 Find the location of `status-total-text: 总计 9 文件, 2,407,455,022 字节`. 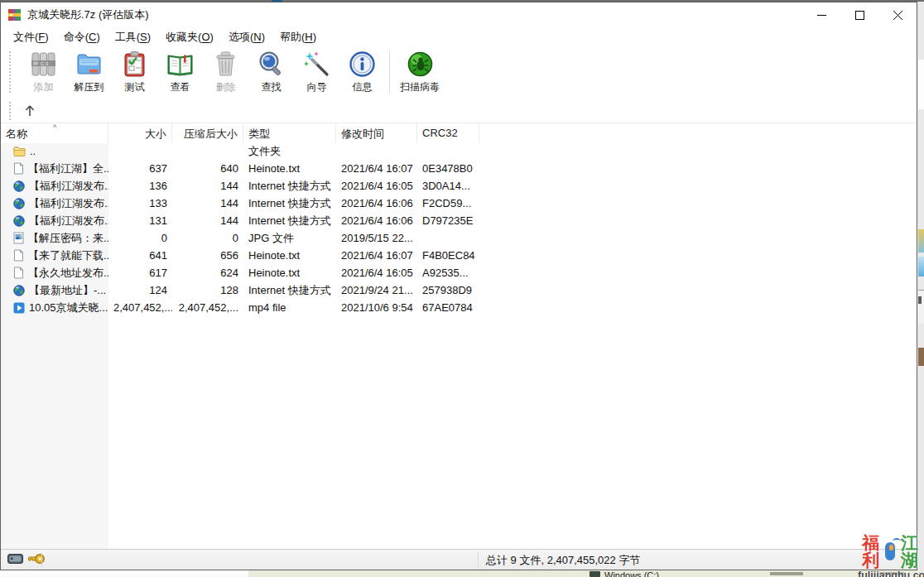

status-total-text: 总计 9 文件, 2,407,455,022 字节 is located at coordinates (563, 560).